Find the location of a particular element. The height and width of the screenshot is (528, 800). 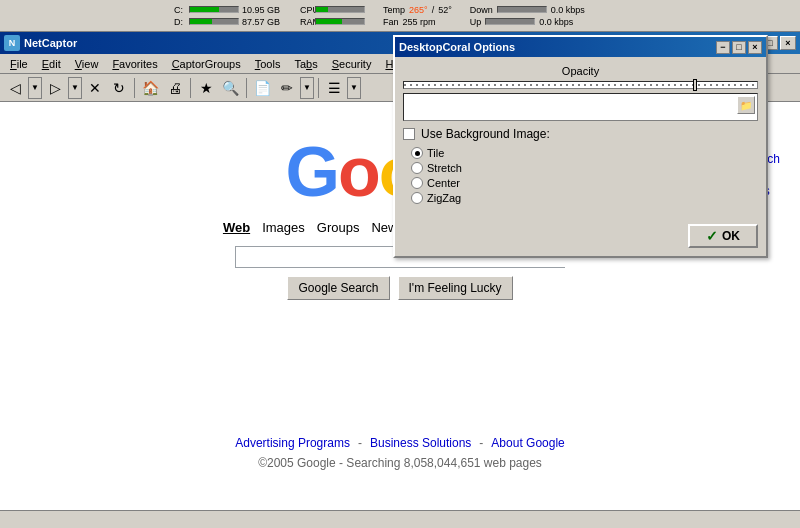

fan-label: Fan is located at coordinates (391, 22).